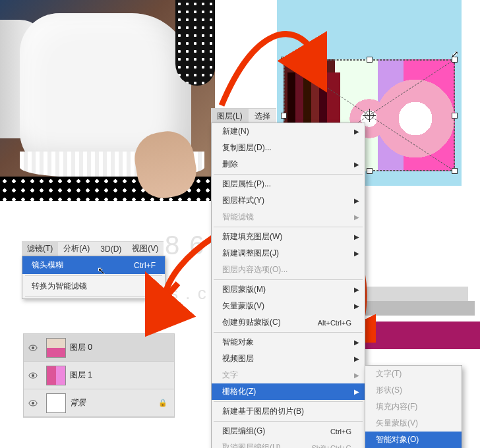 This screenshot has height=448, width=480. Describe the element at coordinates (163, 403) in the screenshot. I see `lock-icon: 🔒` at that location.